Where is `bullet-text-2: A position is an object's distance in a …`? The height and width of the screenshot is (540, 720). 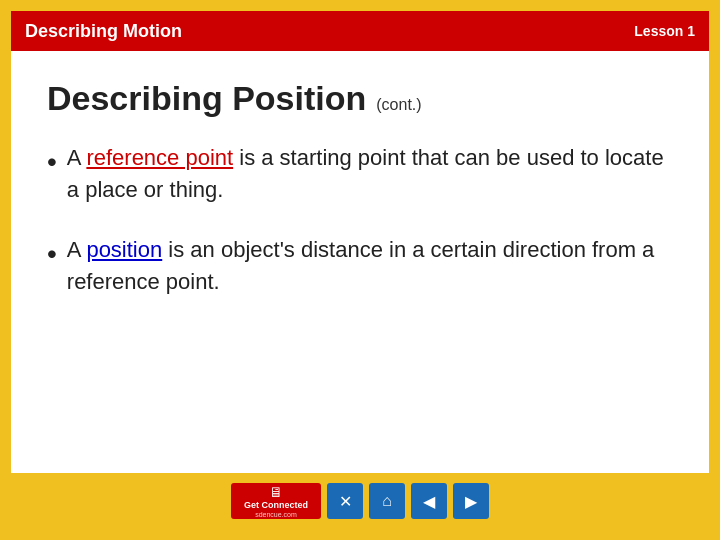 bullet-text-2: A position is an object's distance in a … is located at coordinates (370, 266).